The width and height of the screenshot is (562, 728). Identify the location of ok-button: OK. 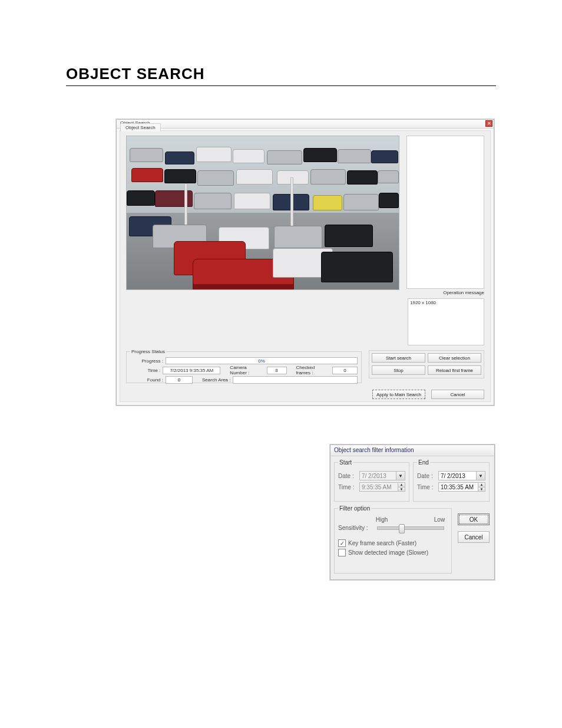
(474, 519).